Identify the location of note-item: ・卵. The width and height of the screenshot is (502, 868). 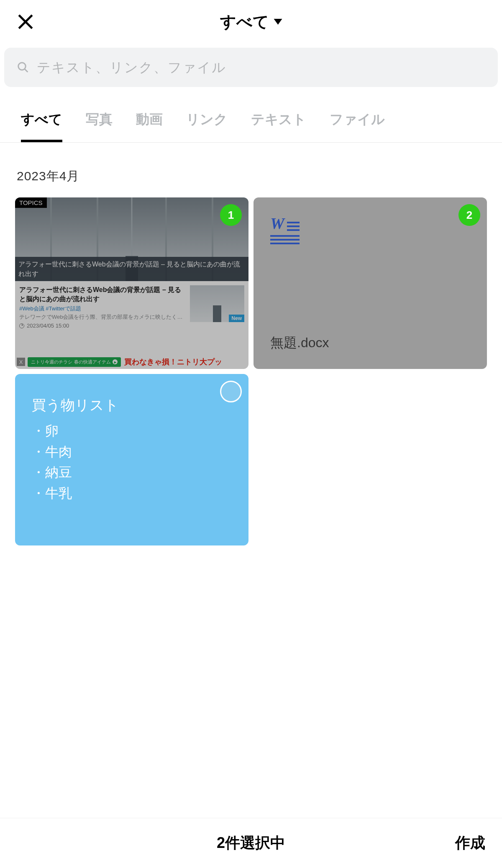
(132, 431).